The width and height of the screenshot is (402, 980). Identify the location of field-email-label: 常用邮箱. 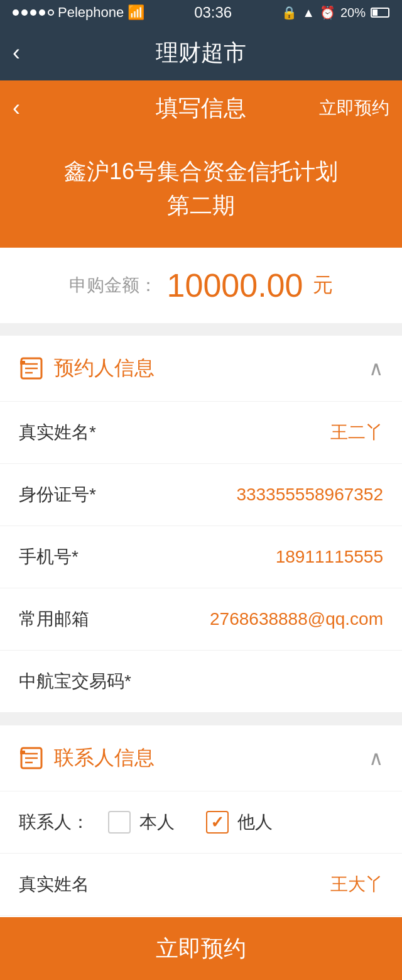
(75, 619).